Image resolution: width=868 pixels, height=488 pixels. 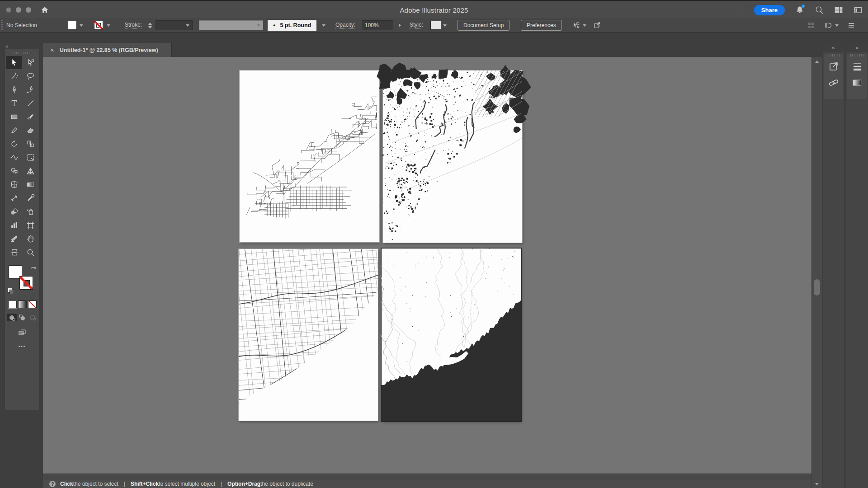 What do you see at coordinates (30, 252) in the screenshot?
I see `zoom-tool` at bounding box center [30, 252].